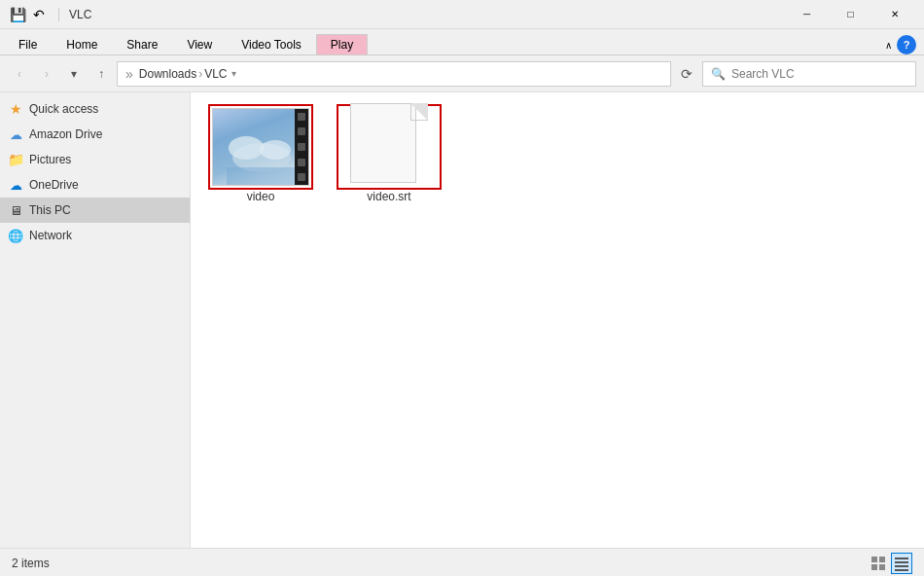 This screenshot has height=576, width=924. Describe the element at coordinates (31, 563) in the screenshot. I see `item-count: 2 items` at that location.